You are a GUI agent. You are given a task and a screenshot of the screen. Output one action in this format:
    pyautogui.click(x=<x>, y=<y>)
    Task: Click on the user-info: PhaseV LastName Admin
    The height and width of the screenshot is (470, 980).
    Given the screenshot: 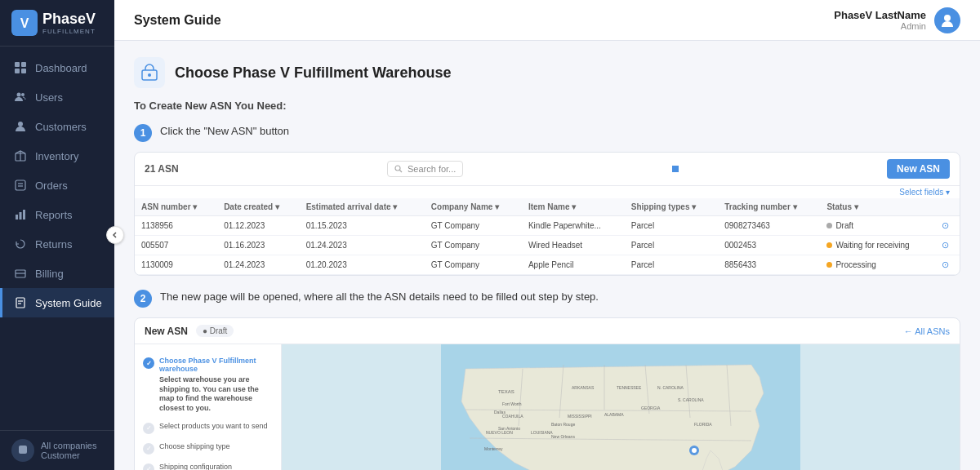 What is the action you would take?
    pyautogui.click(x=880, y=20)
    